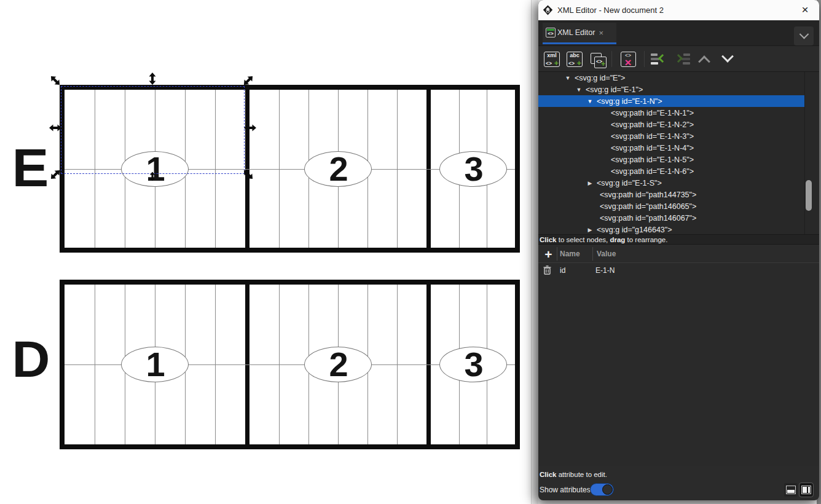  Describe the element at coordinates (672, 160) in the screenshot. I see `tree-node: <svg:path id="E-1-N-5">` at that location.